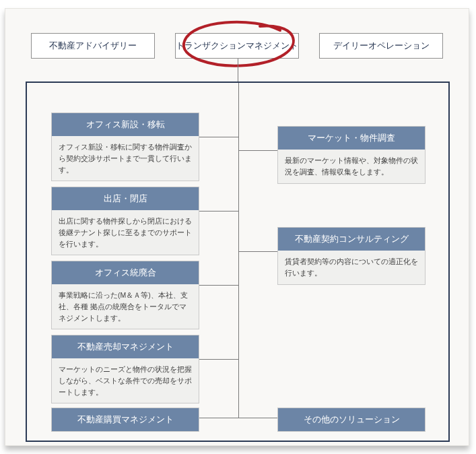  I want to click on card-title: 不動産売却マネジメント, so click(125, 347).